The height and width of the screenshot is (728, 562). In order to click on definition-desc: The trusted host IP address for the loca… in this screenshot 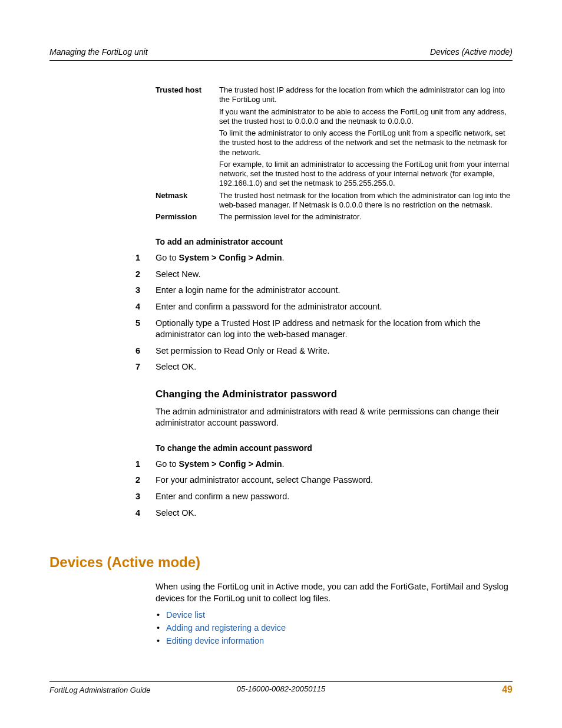, I will do `click(366, 137)`.